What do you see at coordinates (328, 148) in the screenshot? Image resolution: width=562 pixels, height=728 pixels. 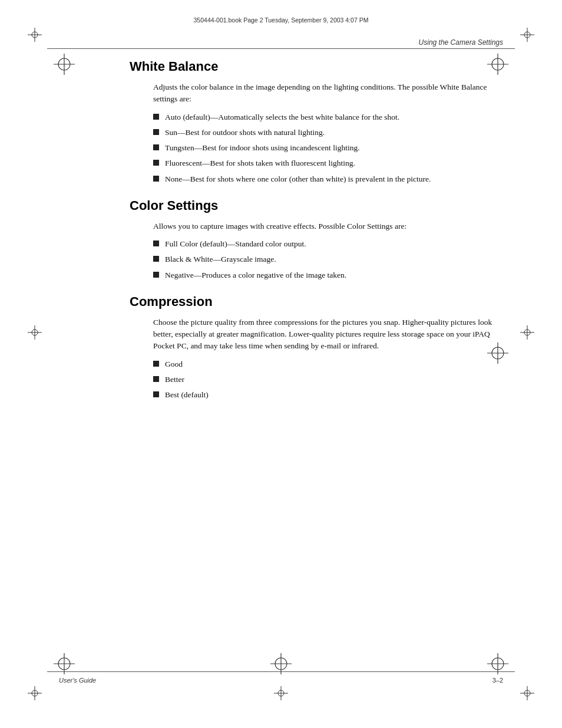 I see `list-item: Tungsten—Best for indoor shots using inc…` at bounding box center [328, 148].